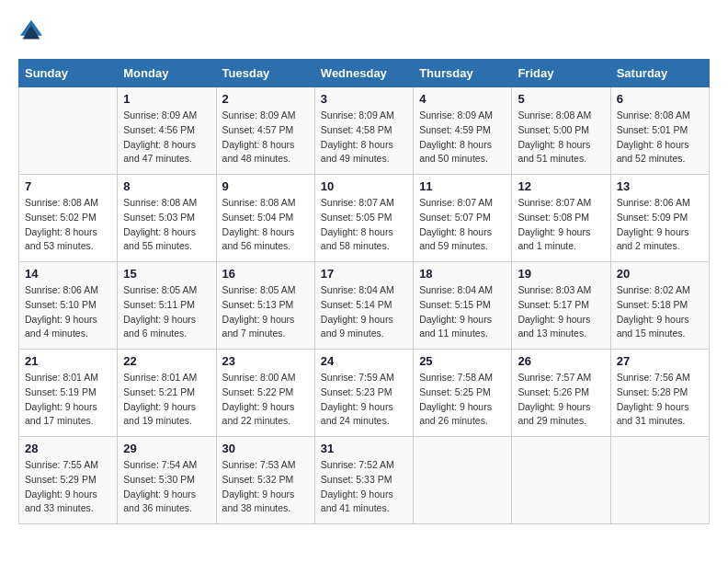 Image resolution: width=728 pixels, height=563 pixels. I want to click on day-cell: 14Sunrise: 8:06 AMSunset: 5:10 PMDayligh…, so click(68, 305).